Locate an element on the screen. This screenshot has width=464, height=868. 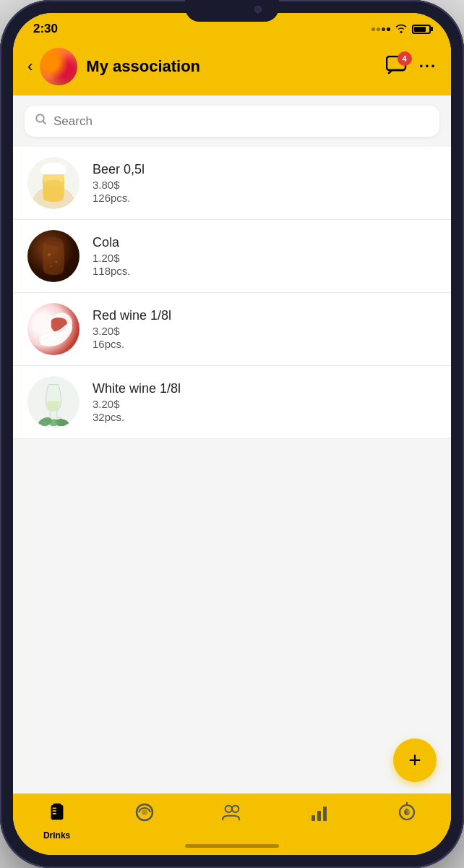
battery-icon is located at coordinates (421, 29).